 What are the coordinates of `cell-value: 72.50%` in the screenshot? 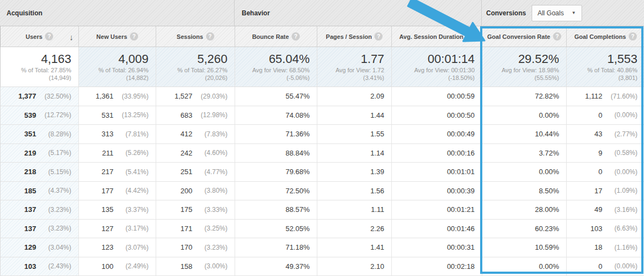 It's located at (298, 191).